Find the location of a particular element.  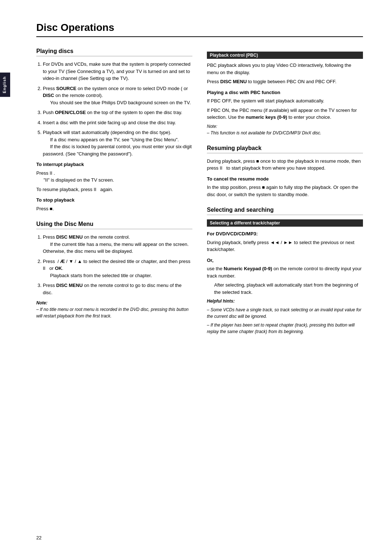

page-number: 22 is located at coordinates (39, 538).